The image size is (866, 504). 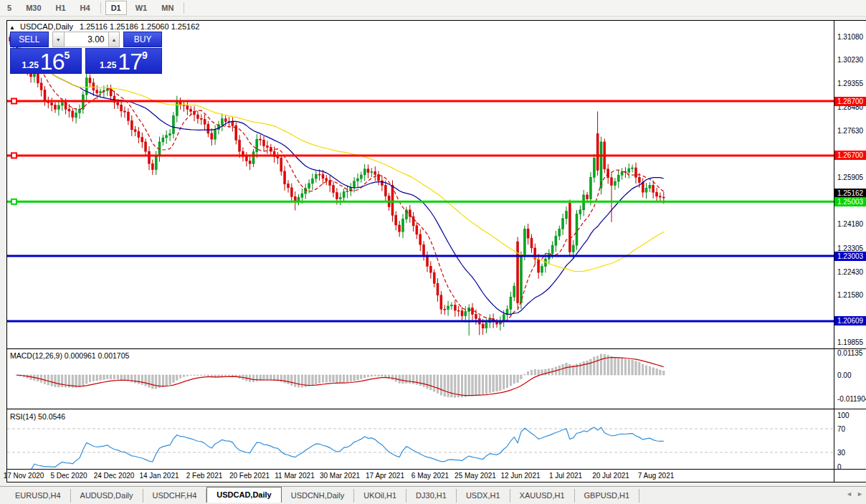 What do you see at coordinates (69, 476) in the screenshot?
I see `date-axis-label: 5 Dec 2020` at bounding box center [69, 476].